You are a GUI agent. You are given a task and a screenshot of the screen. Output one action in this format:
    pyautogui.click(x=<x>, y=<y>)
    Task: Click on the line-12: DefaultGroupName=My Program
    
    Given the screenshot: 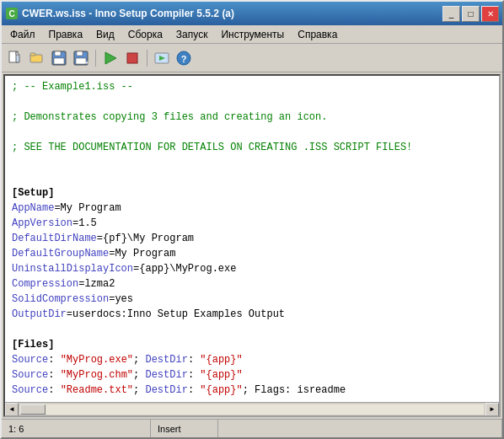 What is the action you would take?
    pyautogui.click(x=252, y=254)
    